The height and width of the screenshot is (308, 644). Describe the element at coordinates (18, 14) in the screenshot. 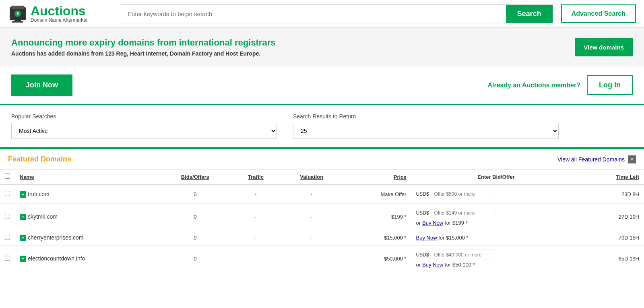

I see `logo-icon: $` at that location.